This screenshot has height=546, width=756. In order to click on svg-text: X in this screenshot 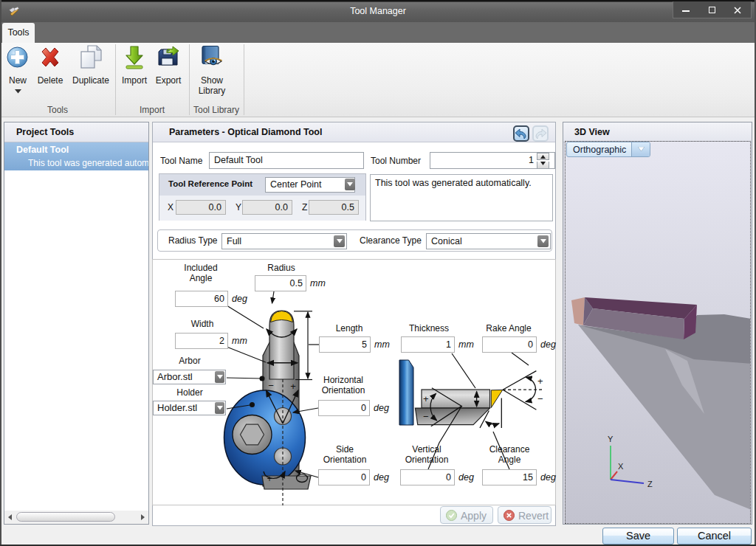, I will do `click(621, 466)`.